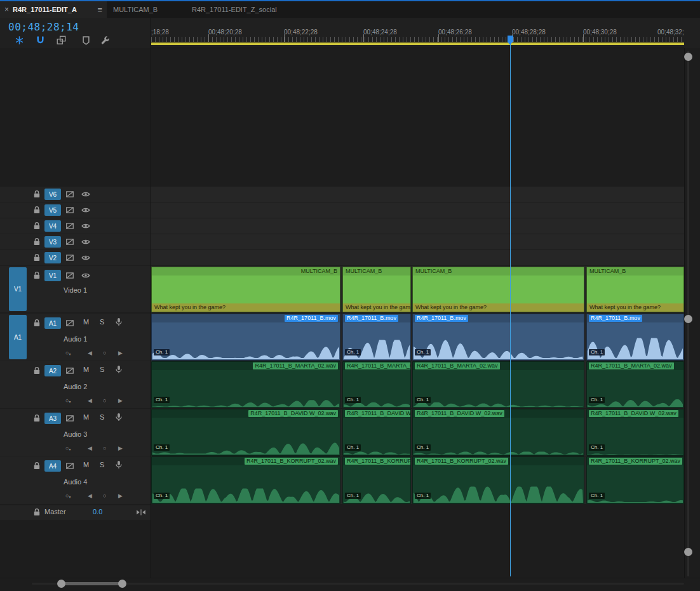 Image resolution: width=700 pixels, height=591 pixels. What do you see at coordinates (6, 10) in the screenshot?
I see `close-icon: ×` at bounding box center [6, 10].